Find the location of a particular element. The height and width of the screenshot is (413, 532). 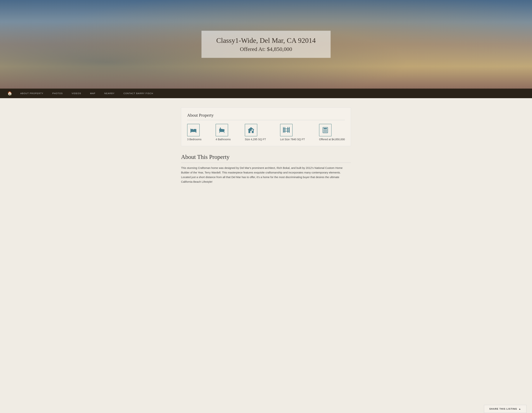

stat-size-label: Size 4,295 SQ FT is located at coordinates (255, 139).